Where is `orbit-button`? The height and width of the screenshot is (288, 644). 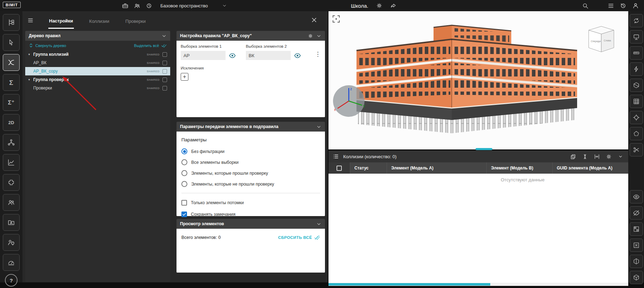
orbit-button is located at coordinates (636, 21).